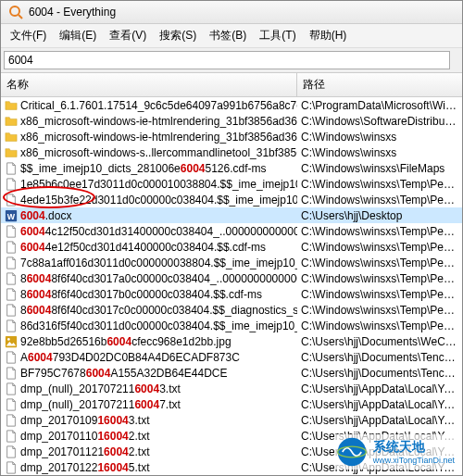  What do you see at coordinates (395, 452) in the screenshot?
I see `watermark: 系统天地 www.xiTongTianDi.net` at bounding box center [395, 452].